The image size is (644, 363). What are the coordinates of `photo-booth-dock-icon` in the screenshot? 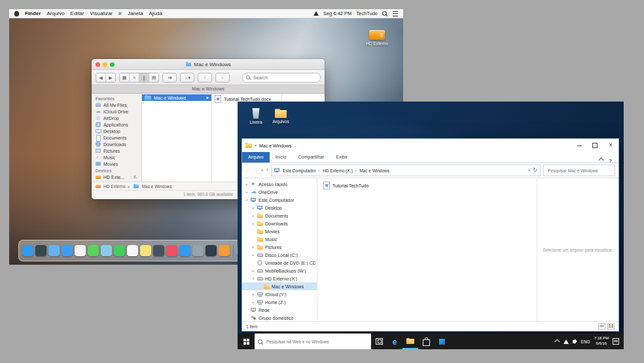 It's located at (158, 250).